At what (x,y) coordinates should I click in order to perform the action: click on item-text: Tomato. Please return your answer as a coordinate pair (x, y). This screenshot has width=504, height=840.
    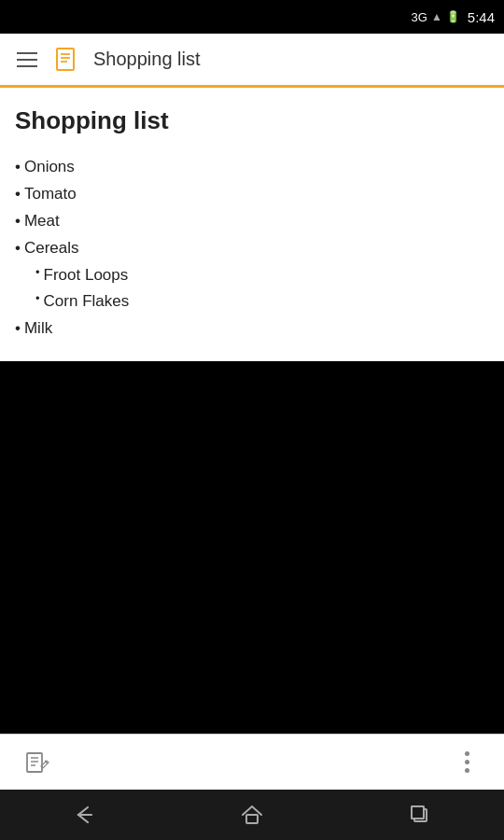
    Looking at the image, I should click on (50, 194).